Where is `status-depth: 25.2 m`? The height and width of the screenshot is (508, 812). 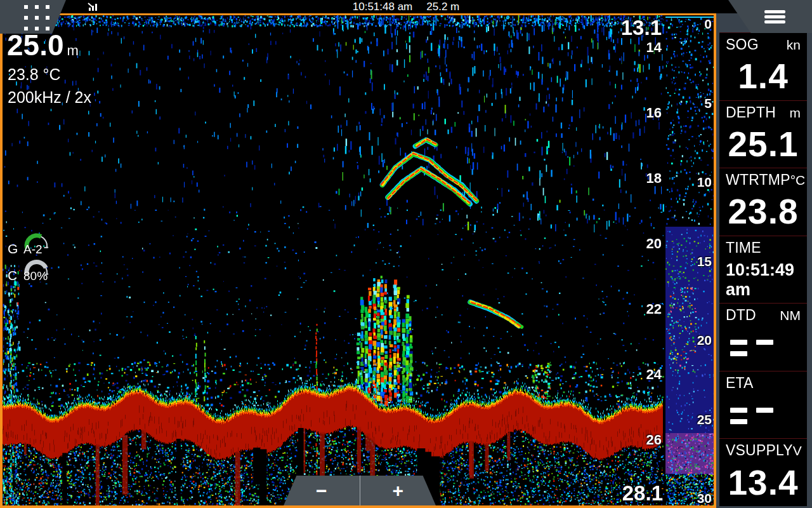
status-depth: 25.2 m is located at coordinates (443, 7).